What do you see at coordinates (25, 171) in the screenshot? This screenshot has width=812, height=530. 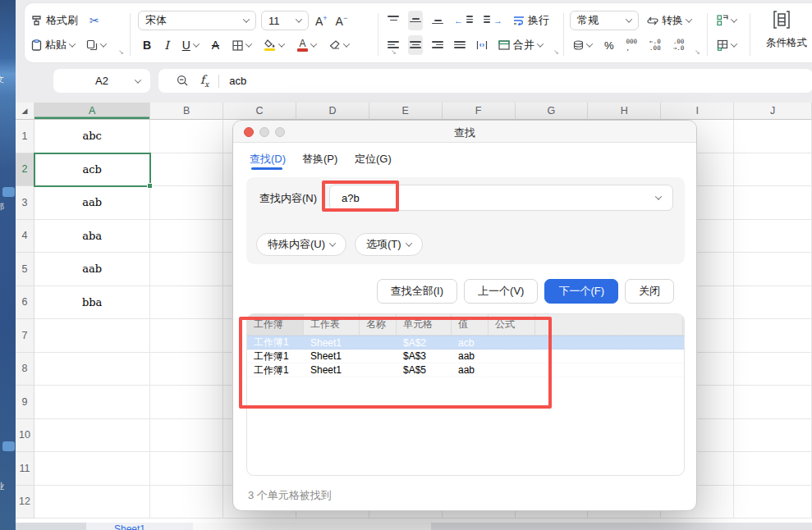 I see `row-header-2: 2` at bounding box center [25, 171].